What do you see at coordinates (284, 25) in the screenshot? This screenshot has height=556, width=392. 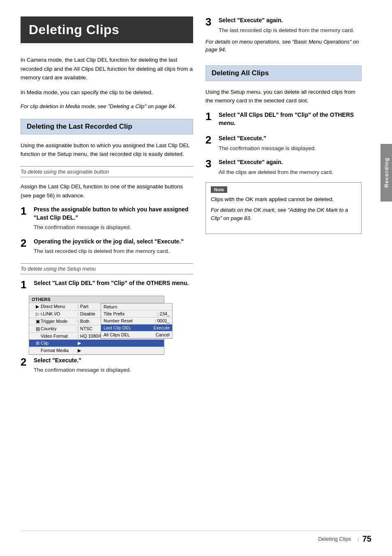 I see `step-3-right: 3 Select "Execute" again. The last recor…` at bounding box center [284, 25].